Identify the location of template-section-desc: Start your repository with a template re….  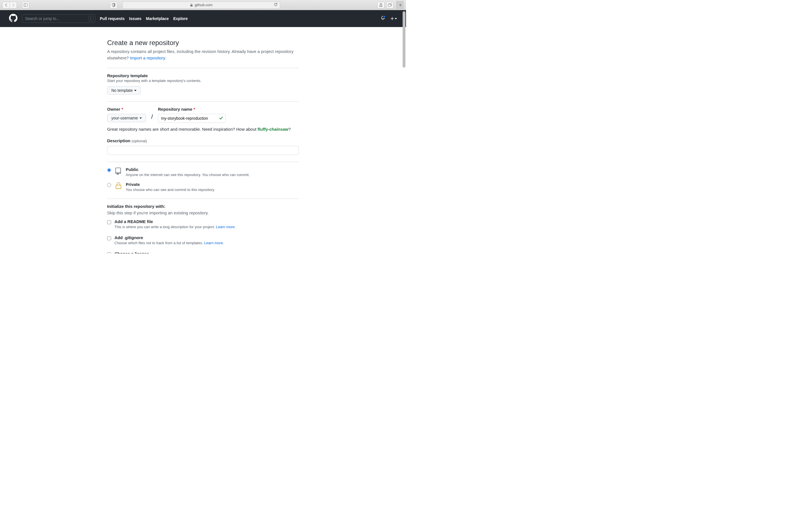
(203, 80).